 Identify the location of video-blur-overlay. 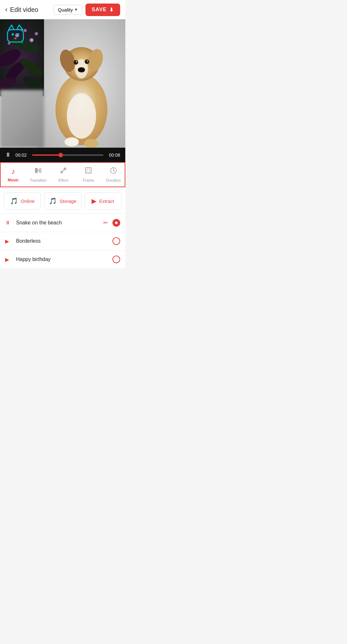
(22, 119).